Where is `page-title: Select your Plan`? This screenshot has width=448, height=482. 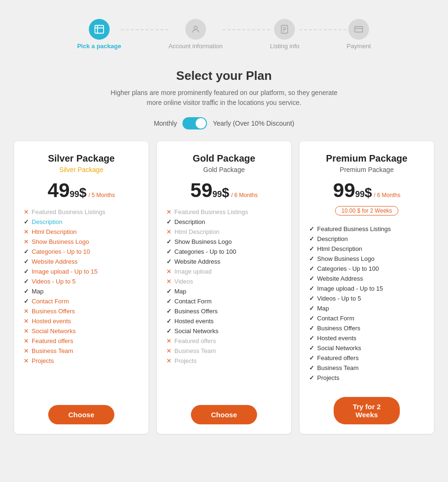
page-title: Select your Plan is located at coordinates (224, 76).